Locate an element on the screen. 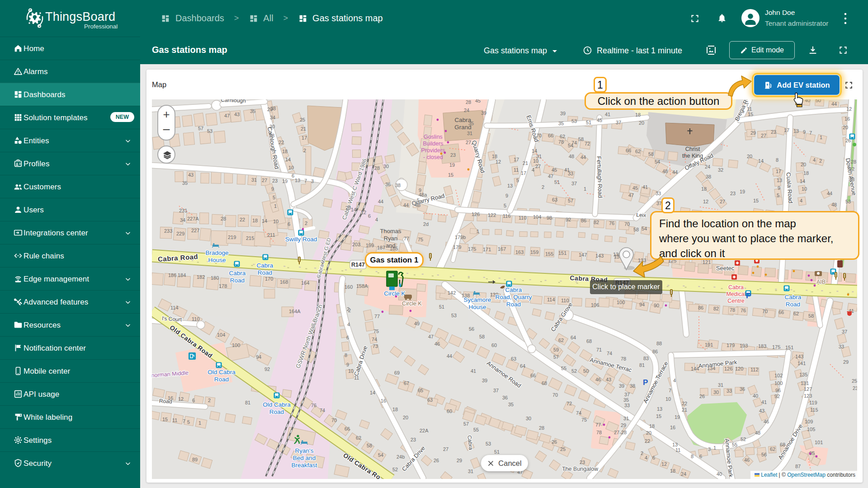 The image size is (868, 488). svg-text: 135 is located at coordinates (803, 375).